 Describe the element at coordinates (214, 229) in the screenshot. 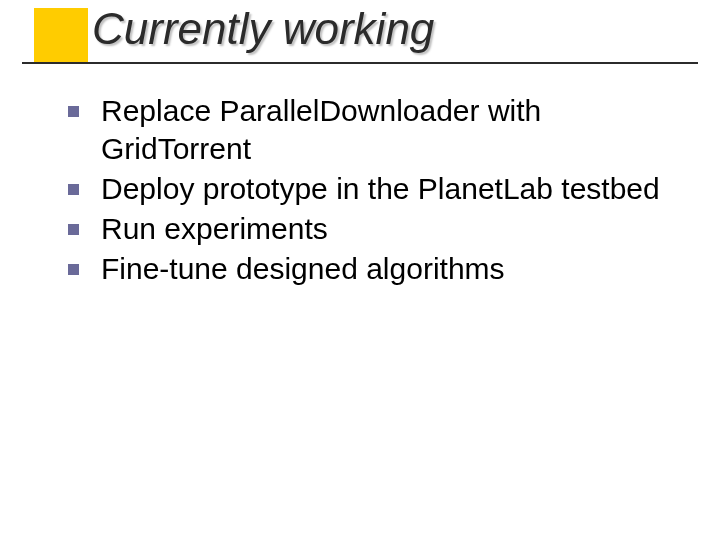

I see `list-item-text: Run experiments` at that location.